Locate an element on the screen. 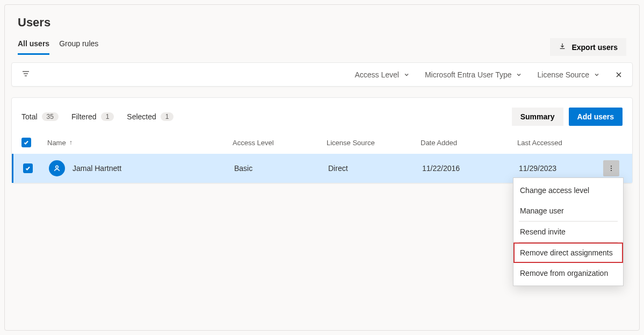 This screenshot has height=335, width=644. tabs: All users Group rules is located at coordinates (58, 47).